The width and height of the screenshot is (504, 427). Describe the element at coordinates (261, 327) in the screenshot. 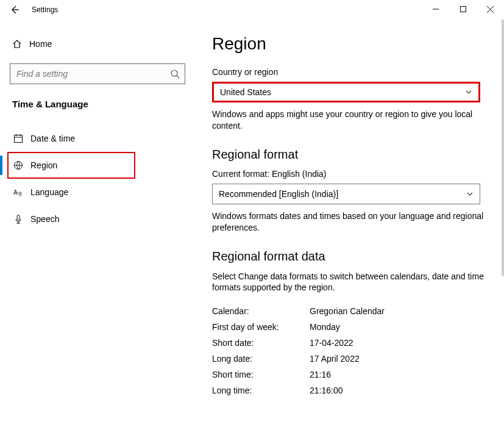

I see `kv-key: First day of week:` at that location.